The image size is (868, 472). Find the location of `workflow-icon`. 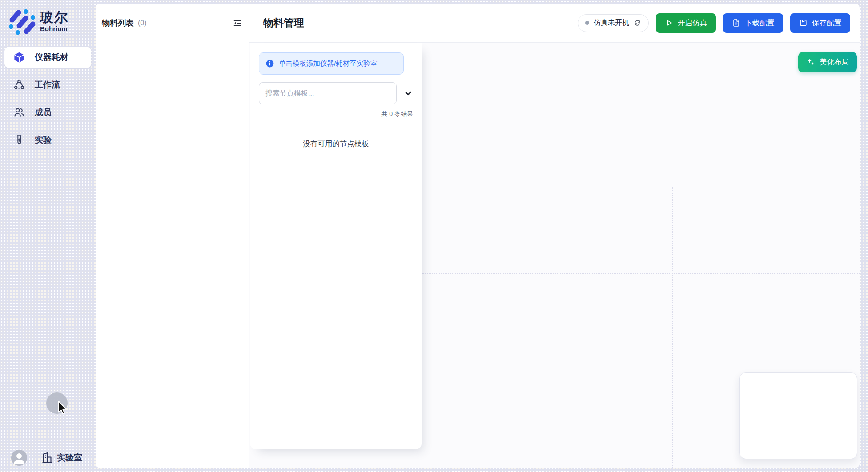

workflow-icon is located at coordinates (19, 85).